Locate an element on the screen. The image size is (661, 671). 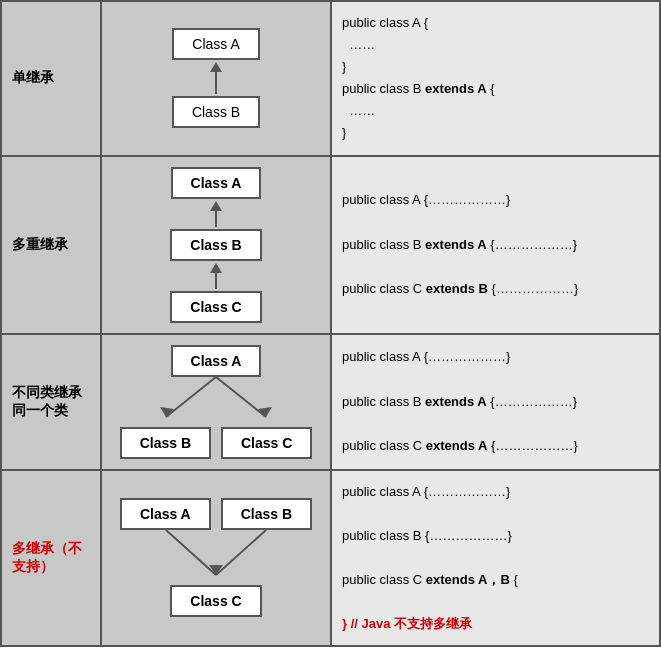
ml-code-2: public class B extends A {………………} is located at coordinates (496, 245).